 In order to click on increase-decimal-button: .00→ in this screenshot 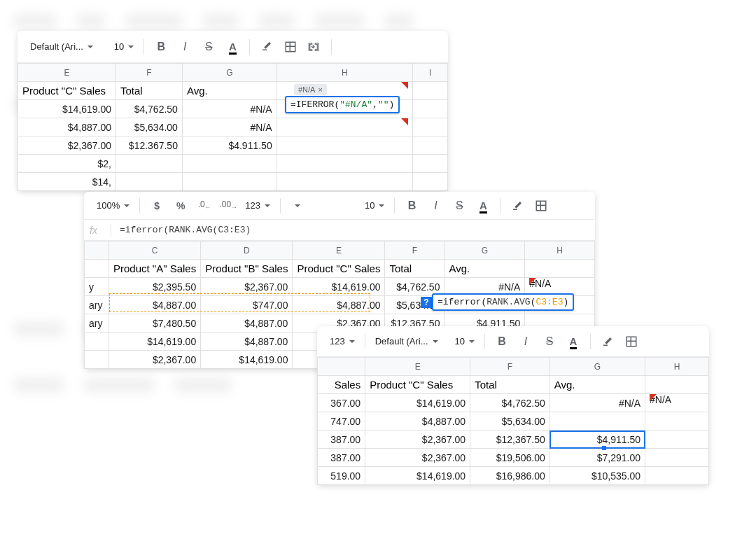, I will do `click(228, 206)`.